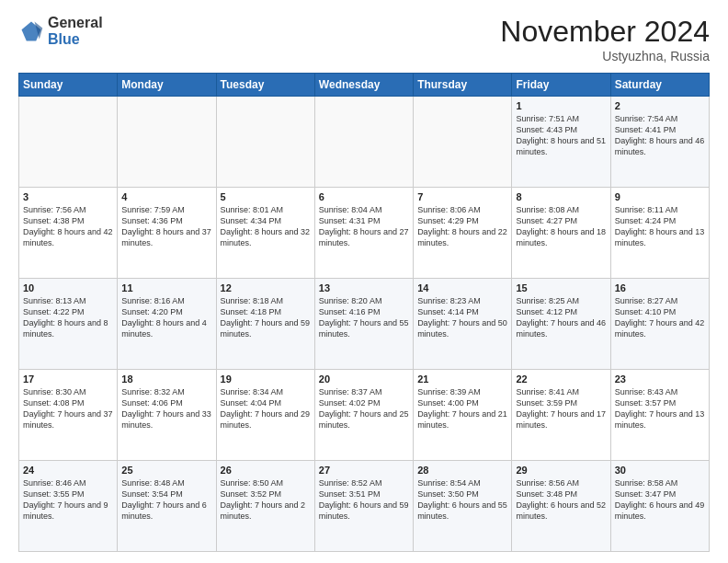  I want to click on title-block: November 2024 Ustyuzhna, Russia, so click(605, 39).